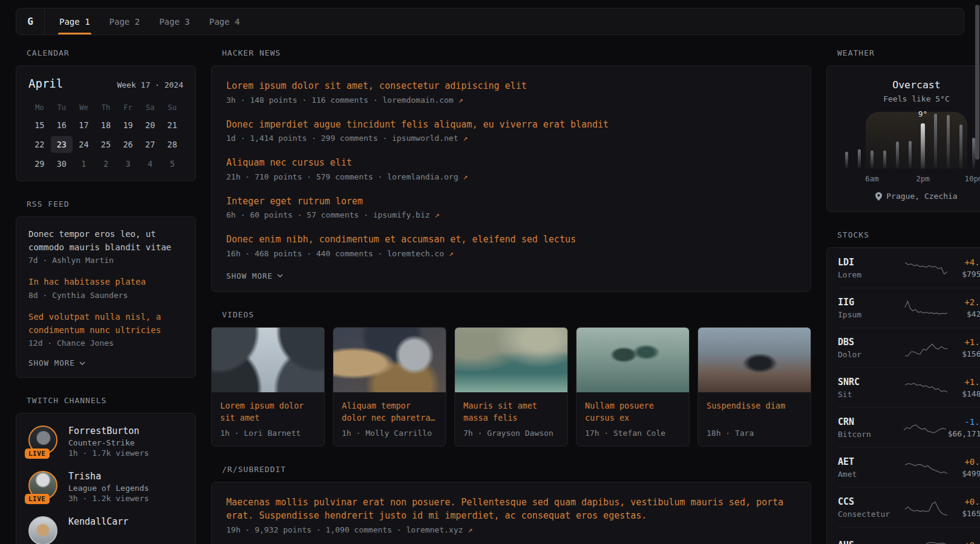 The height and width of the screenshot is (544, 980). I want to click on rss-item-link: In hac habitasse platea, so click(106, 282).